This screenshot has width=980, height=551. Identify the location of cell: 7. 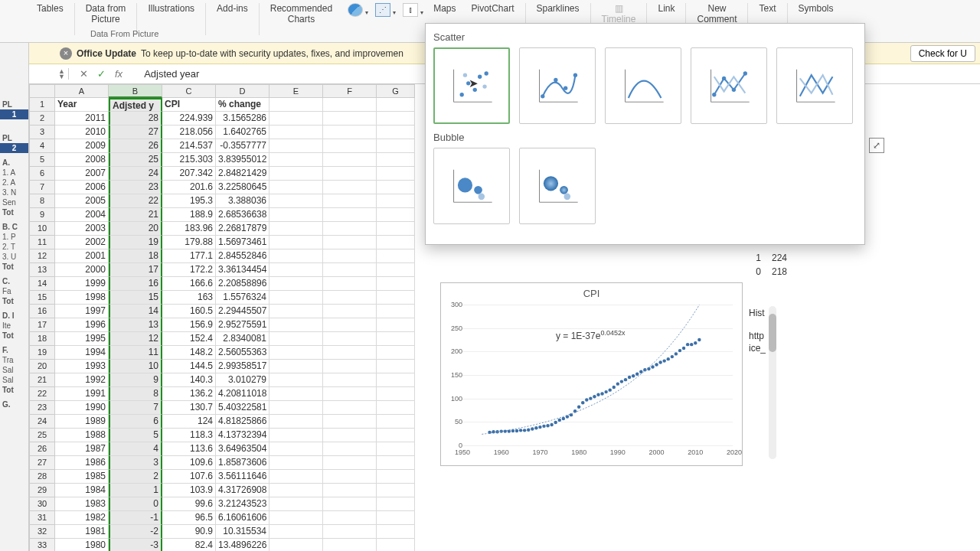
(136, 408).